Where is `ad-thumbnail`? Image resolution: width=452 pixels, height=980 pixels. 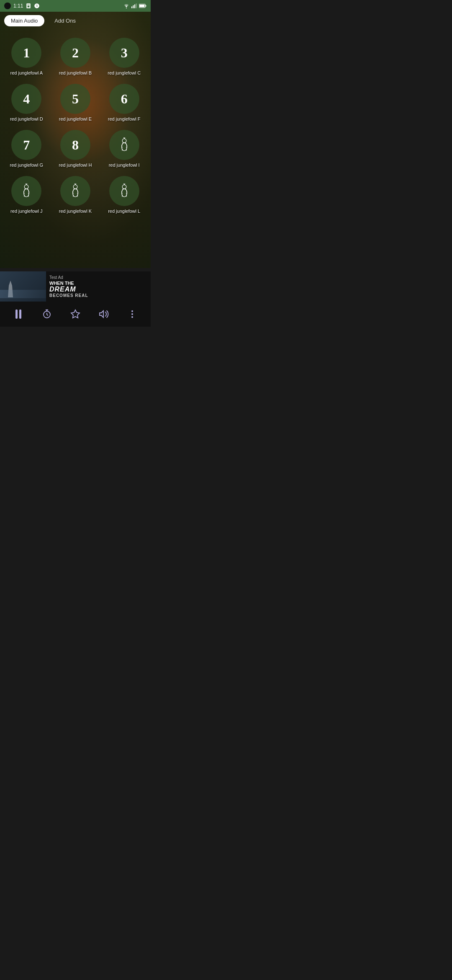 ad-thumbnail is located at coordinates (23, 286).